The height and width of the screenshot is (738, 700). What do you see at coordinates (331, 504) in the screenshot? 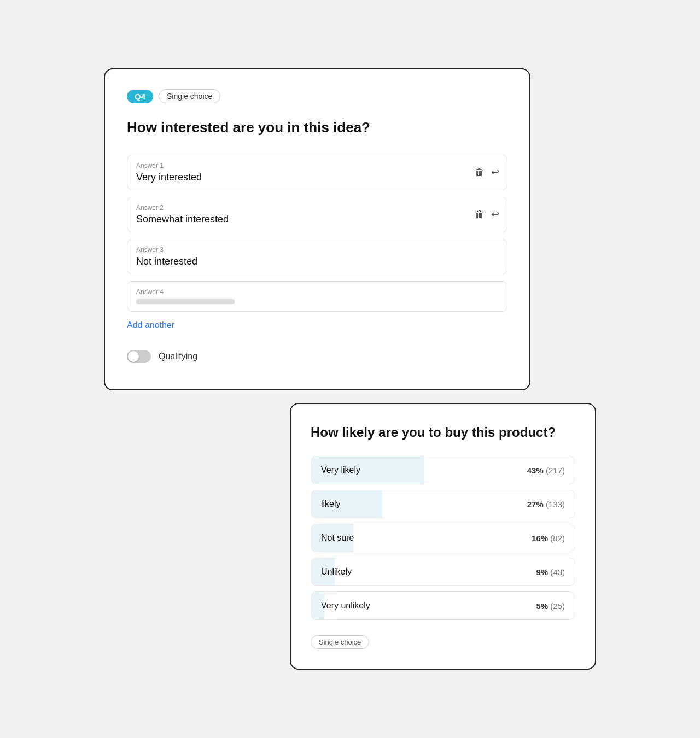
I see `result-label-2: likely` at bounding box center [331, 504].